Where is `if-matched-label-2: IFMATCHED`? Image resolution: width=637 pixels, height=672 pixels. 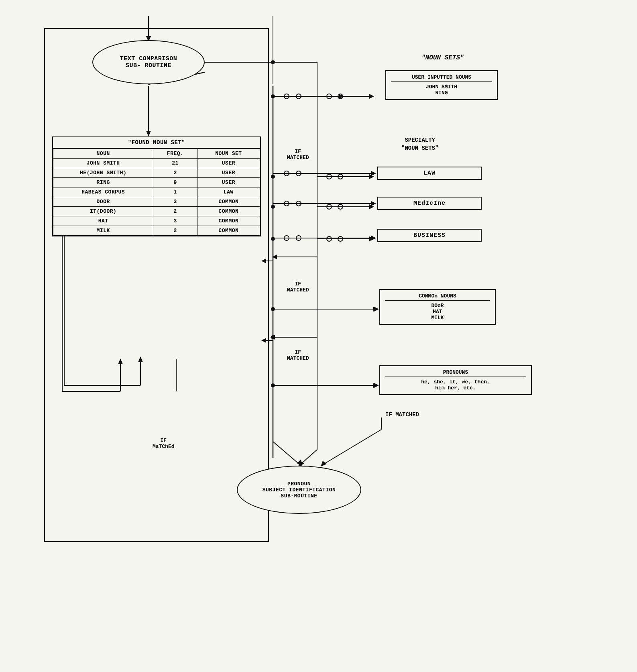 if-matched-label-2: IFMATCHED is located at coordinates (298, 287).